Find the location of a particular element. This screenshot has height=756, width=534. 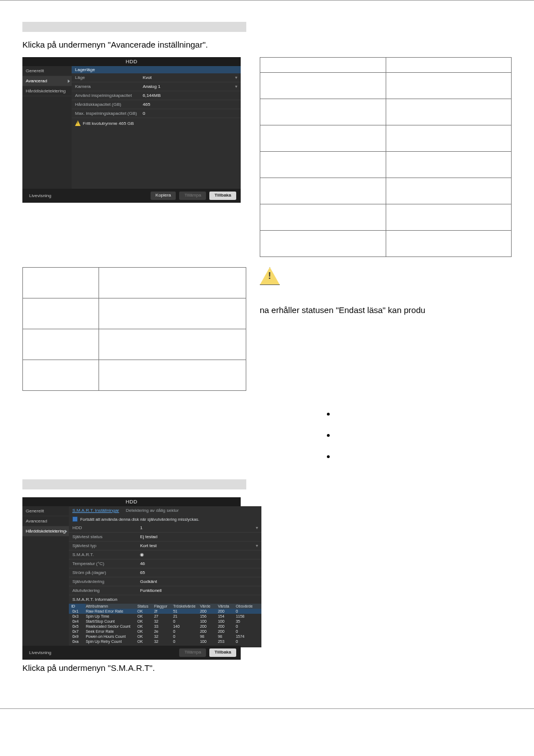

row-max-capacity: Max. inspelningskapacitet (GB)0 is located at coordinates (156, 114).